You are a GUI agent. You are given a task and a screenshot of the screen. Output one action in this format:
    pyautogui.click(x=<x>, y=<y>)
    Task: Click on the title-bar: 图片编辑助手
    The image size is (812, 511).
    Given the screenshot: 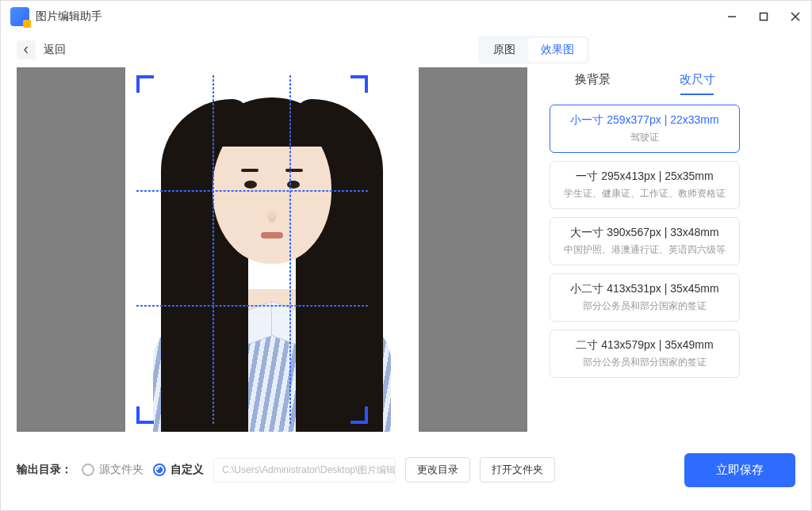 What is the action you would take?
    pyautogui.click(x=406, y=17)
    